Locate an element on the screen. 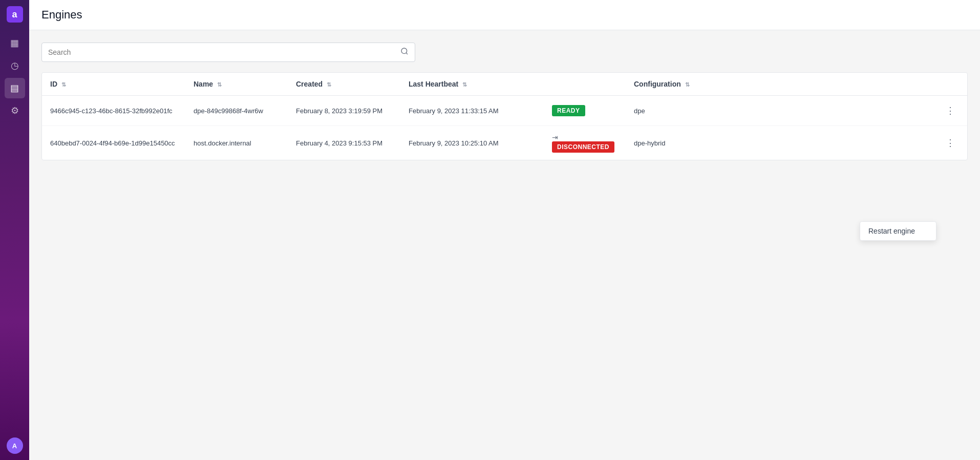 The height and width of the screenshot is (460, 980). engine-heartbeat: February 9, 2023 10:25:10 AM is located at coordinates (472, 143).